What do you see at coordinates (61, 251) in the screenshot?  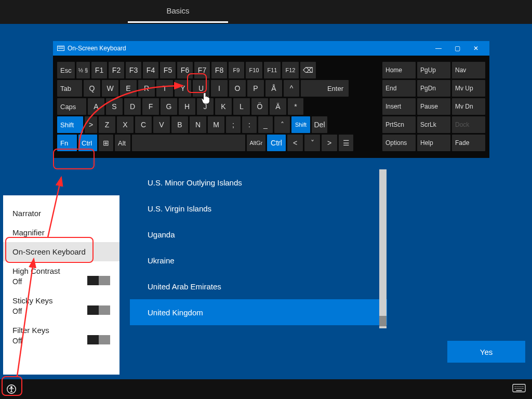 I see `ease-item-osk: On-Screen Keyboard` at bounding box center [61, 251].